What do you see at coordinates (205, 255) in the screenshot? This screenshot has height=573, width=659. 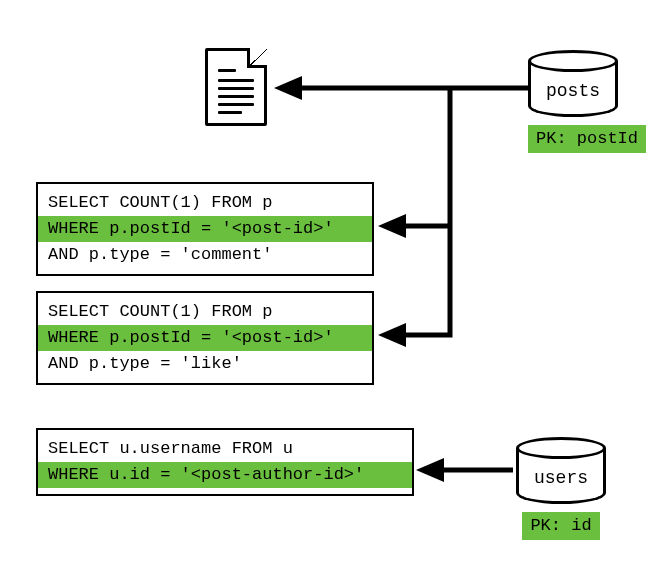 I see `query1-line3: AND p.type = 'comment'` at bounding box center [205, 255].